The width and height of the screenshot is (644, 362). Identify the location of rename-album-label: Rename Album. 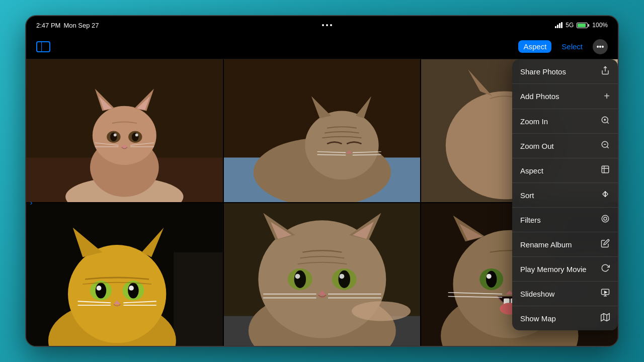
(546, 244).